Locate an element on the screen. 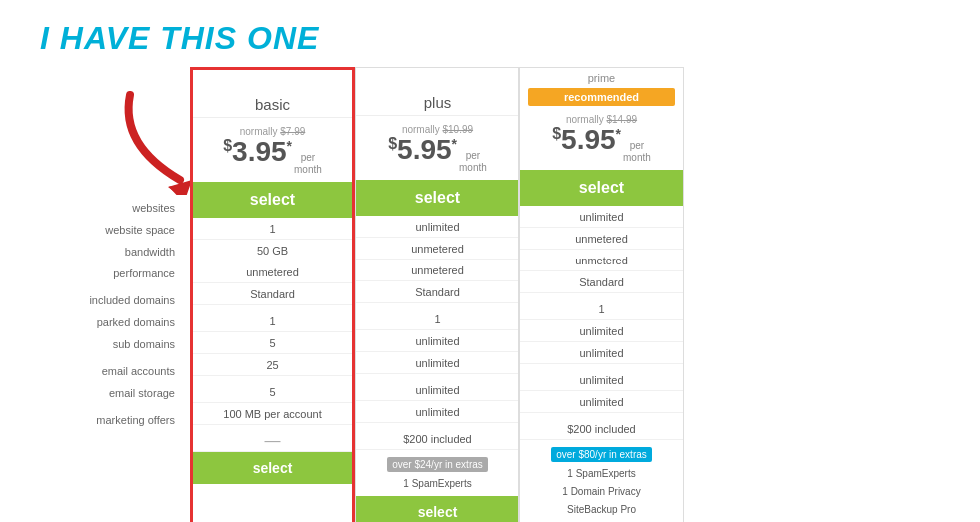 The height and width of the screenshot is (522, 980). label-performance: performance is located at coordinates (100, 273).